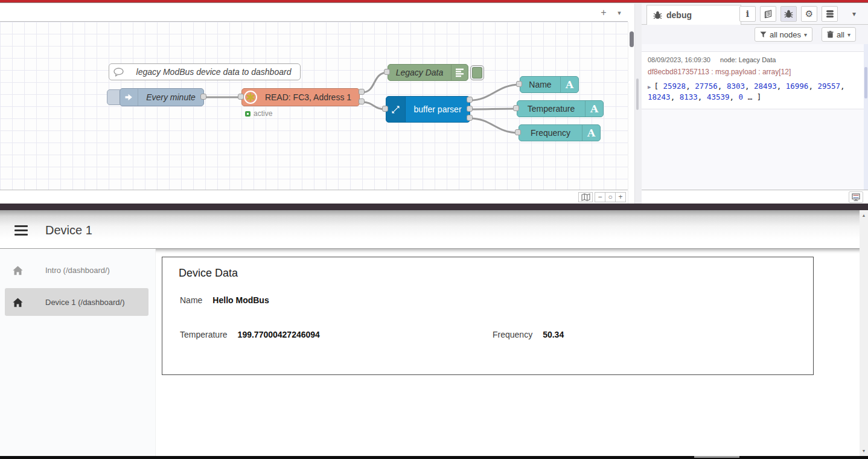 This screenshot has width=868, height=459. I want to click on ui-name-label: Name, so click(540, 85).